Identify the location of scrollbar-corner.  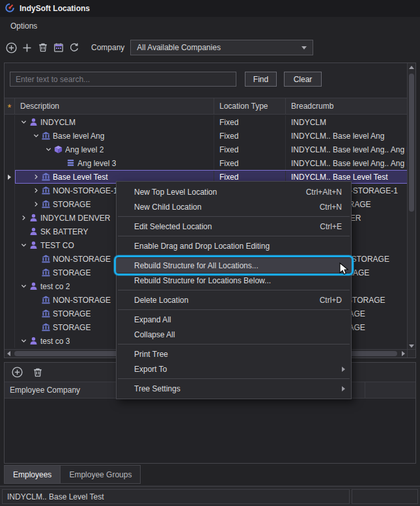
(412, 353).